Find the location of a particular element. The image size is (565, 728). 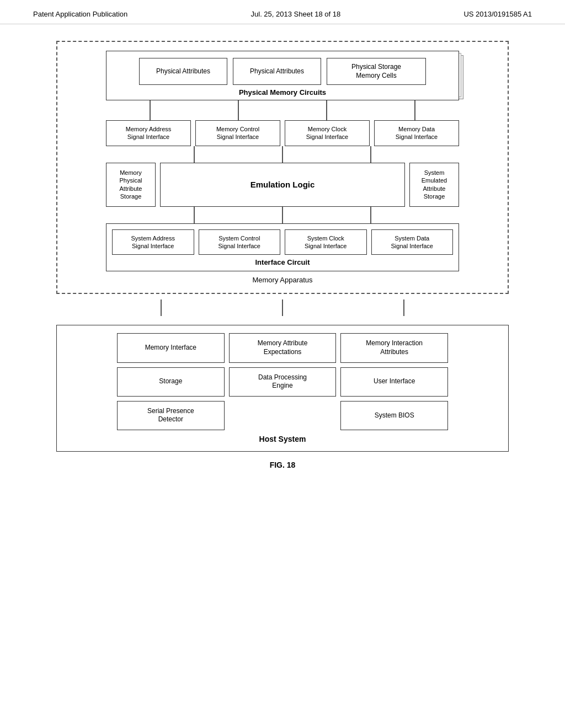

header-middle: Jul. 25, 2013 Sheet 18 of 18 is located at coordinates (296, 14).